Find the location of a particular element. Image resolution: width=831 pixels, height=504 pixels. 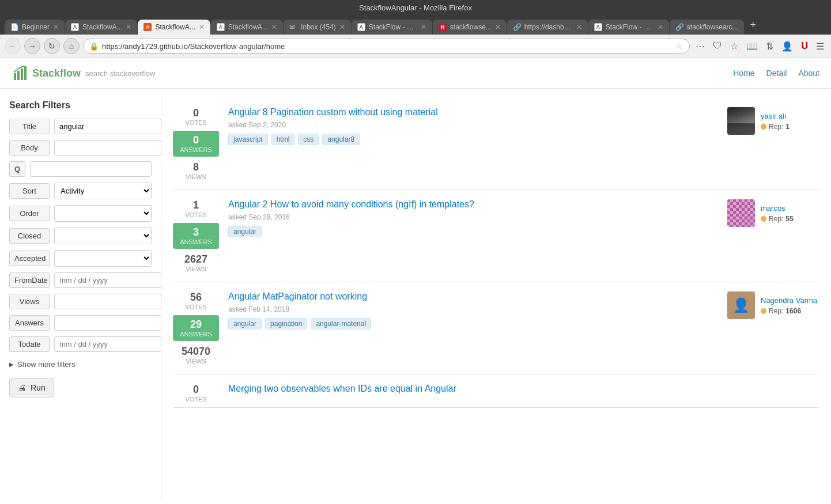

answers-badge: 0 ANSWERS is located at coordinates (196, 144).